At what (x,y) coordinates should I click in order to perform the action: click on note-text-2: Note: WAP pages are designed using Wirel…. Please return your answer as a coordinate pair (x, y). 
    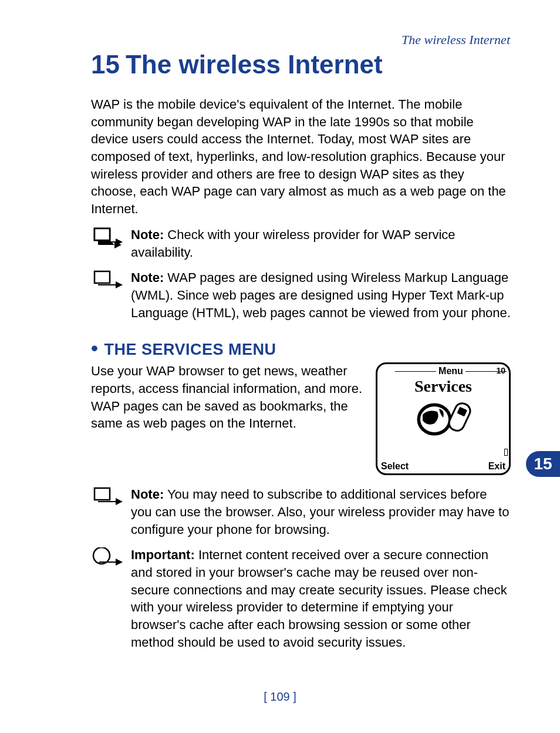
    Looking at the image, I should click on (321, 295).